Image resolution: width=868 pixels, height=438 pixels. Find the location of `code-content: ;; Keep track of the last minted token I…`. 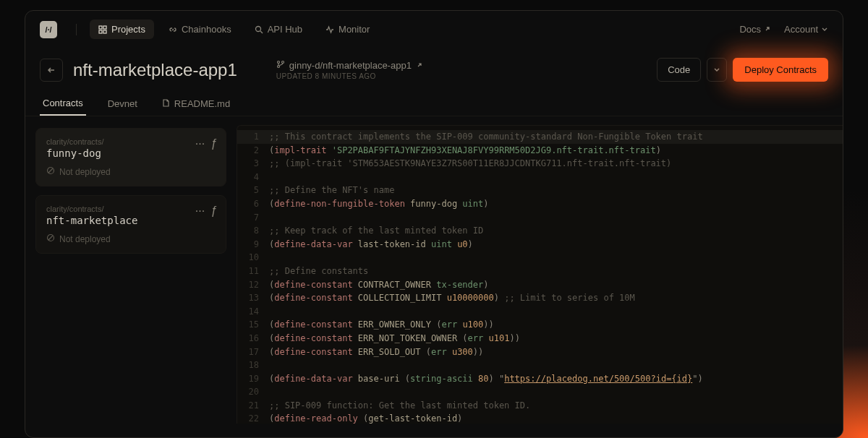

code-content: ;; Keep track of the last minted token I… is located at coordinates (376, 231).